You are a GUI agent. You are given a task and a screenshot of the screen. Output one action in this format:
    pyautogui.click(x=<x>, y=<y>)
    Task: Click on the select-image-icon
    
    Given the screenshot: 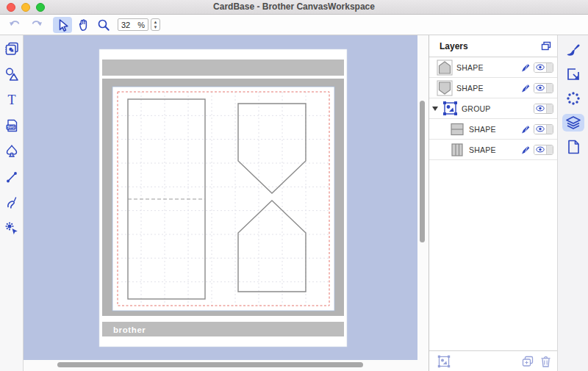 What is the action you would take?
    pyautogui.click(x=444, y=361)
    